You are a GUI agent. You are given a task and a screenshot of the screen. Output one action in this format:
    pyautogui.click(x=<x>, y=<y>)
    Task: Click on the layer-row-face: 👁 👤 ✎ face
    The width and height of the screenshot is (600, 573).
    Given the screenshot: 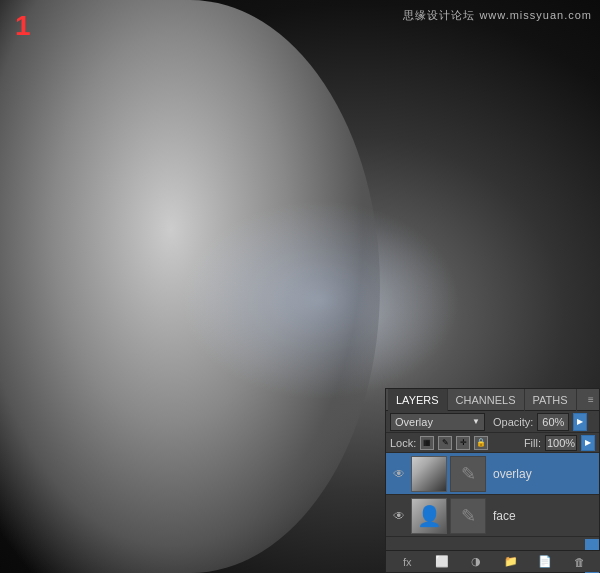 What is the action you would take?
    pyautogui.click(x=492, y=516)
    